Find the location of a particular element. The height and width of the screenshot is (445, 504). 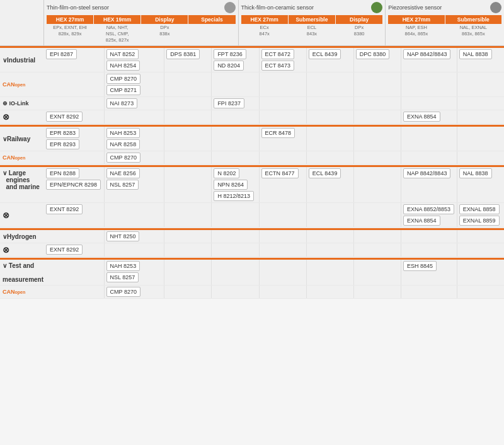

lea-piezo-hex27: EXNA 8852/8853 EXNA 8854 is located at coordinates (430, 215).